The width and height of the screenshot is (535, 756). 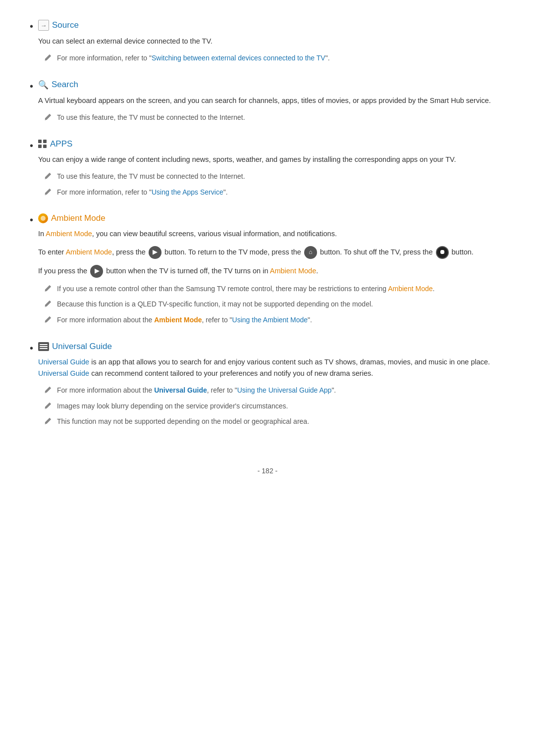 I want to click on ambient-mode-link-1: Ambient Mode, so click(x=69, y=234).